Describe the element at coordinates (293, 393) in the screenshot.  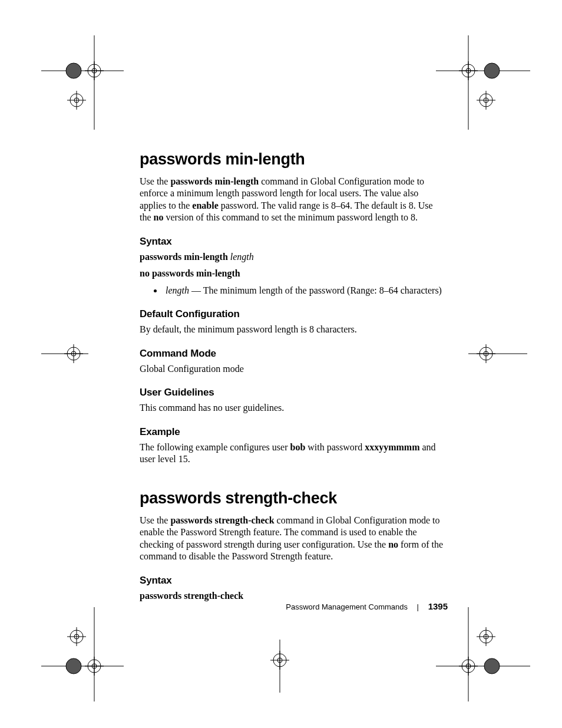
I see `user-guidelines-heading: User Guidelines` at that location.